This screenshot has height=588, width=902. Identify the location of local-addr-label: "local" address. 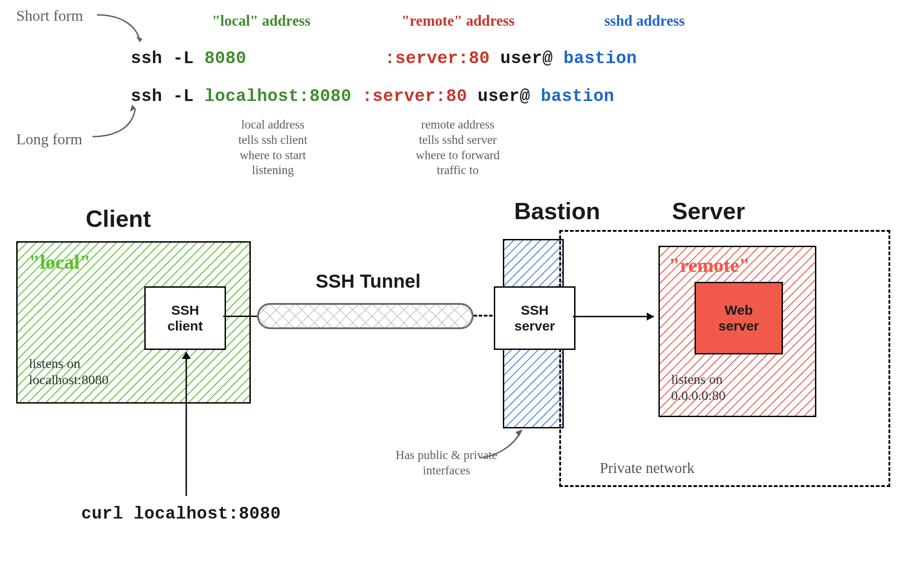
(261, 21).